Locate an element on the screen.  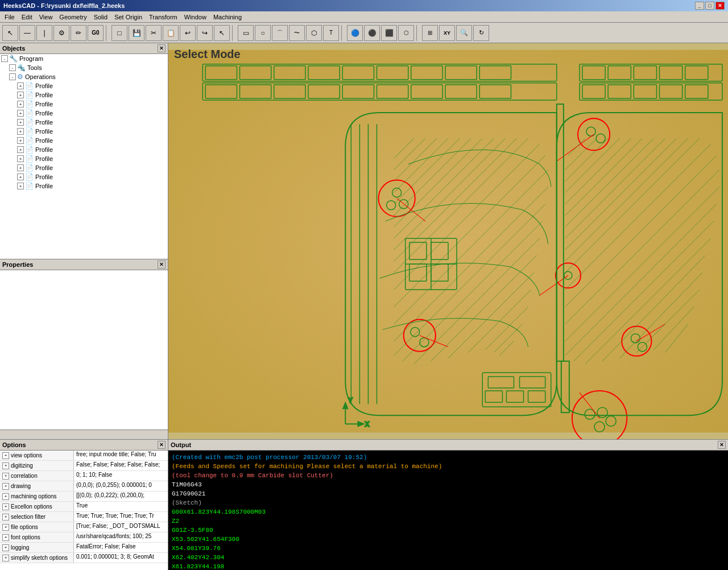
tree-profile-11: + 📄 Profile is located at coordinates (84, 177).